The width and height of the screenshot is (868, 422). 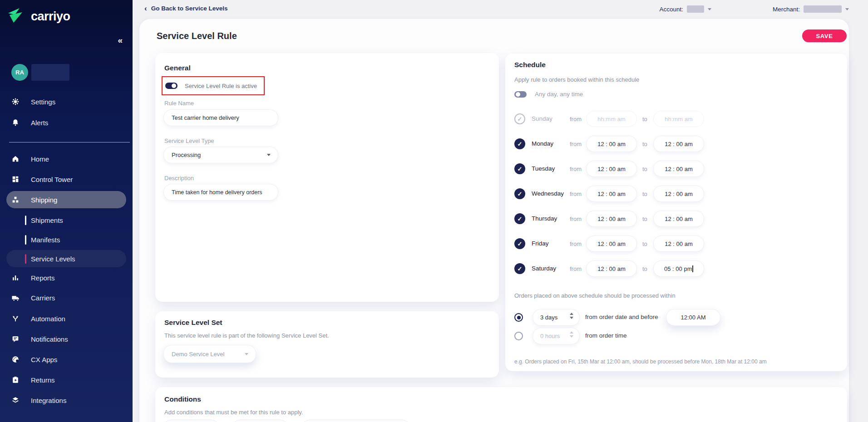 What do you see at coordinates (544, 219) in the screenshot?
I see `day-name: Thursday` at bounding box center [544, 219].